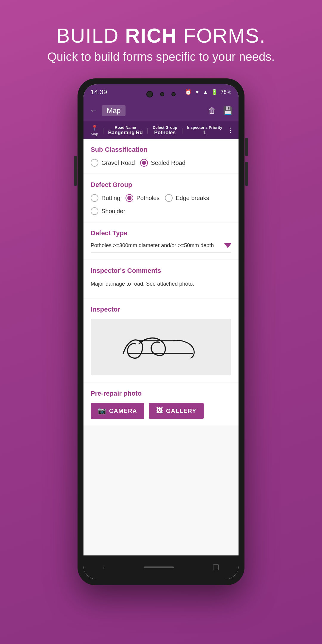  I want to click on comments-section: Inspector's Comments Major damage to roa…, so click(161, 279).